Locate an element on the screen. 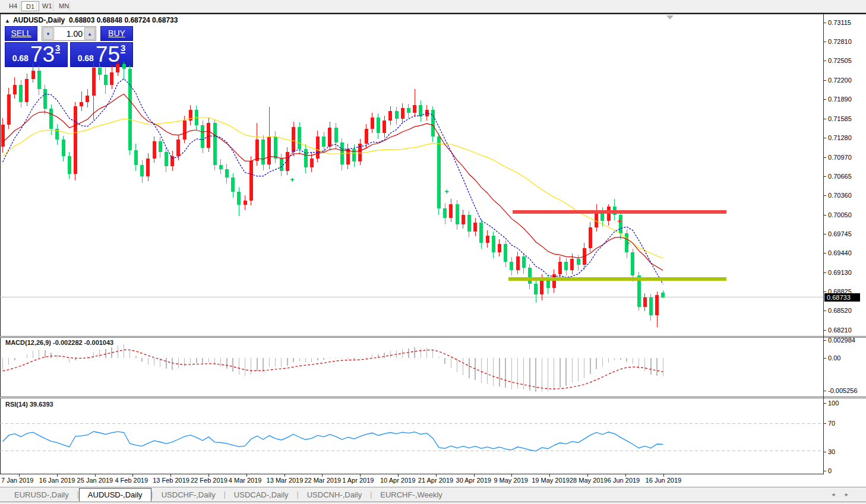  rsi-scale-label: 100 is located at coordinates (833, 403).